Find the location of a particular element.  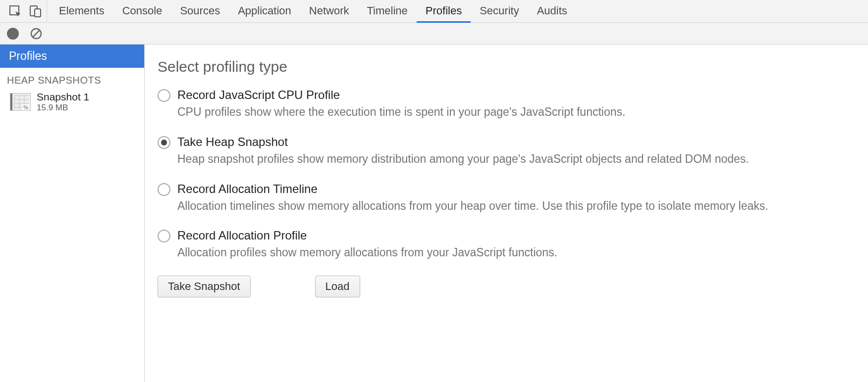

sidebar-header: Profiles is located at coordinates (72, 56).